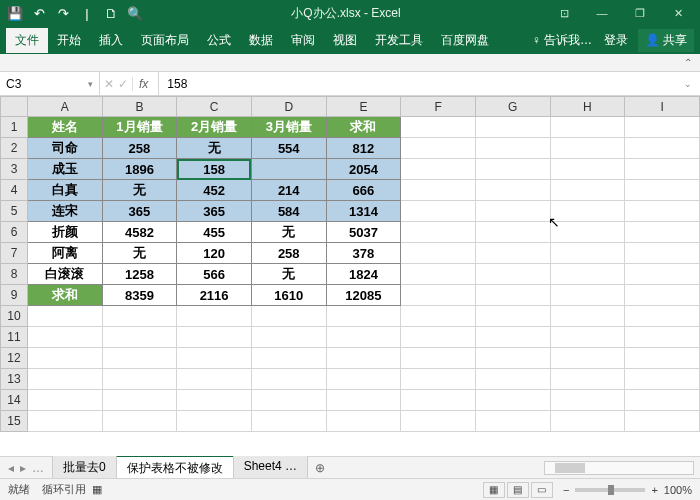 The width and height of the screenshot is (700, 500). Describe the element at coordinates (399, 40) in the screenshot. I see `tab-dev: 开发工具` at that location.